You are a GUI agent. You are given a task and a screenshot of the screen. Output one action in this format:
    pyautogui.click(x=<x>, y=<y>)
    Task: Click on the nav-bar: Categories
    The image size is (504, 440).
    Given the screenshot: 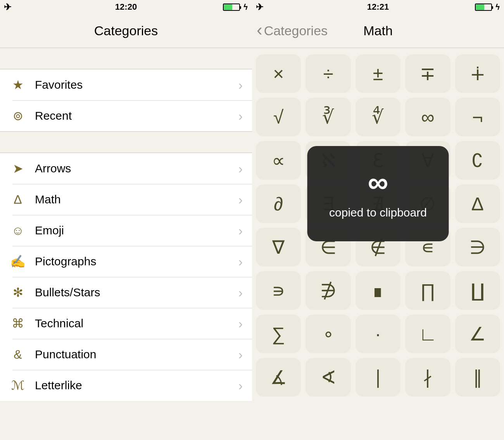 What is the action you would take?
    pyautogui.click(x=126, y=31)
    